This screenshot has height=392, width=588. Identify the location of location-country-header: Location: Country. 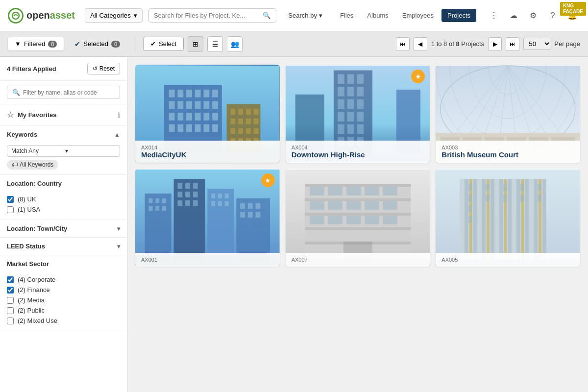
(64, 183).